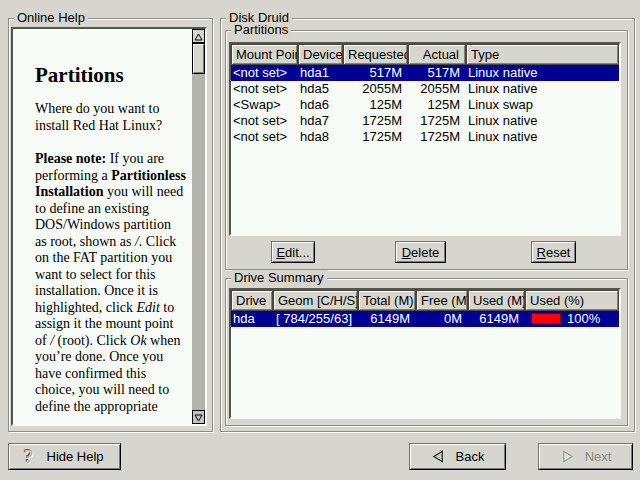 The height and width of the screenshot is (480, 640). I want to click on partitions-frame-label: Partitions, so click(261, 30).